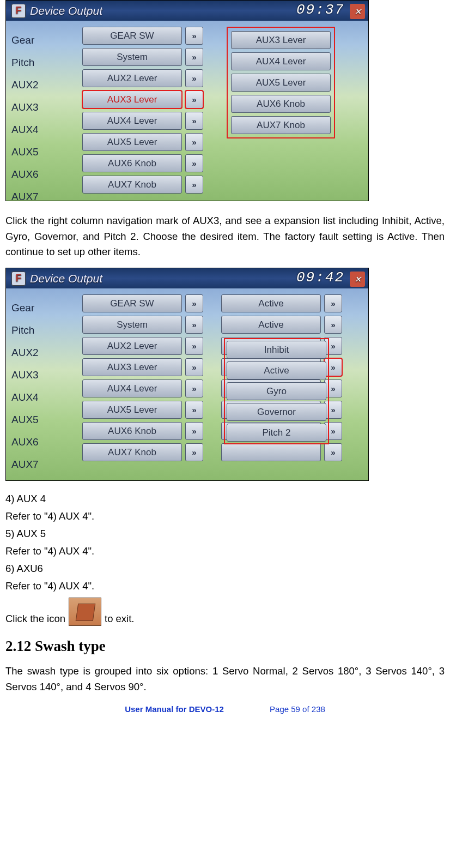 This screenshot has width=450, height=868. Describe the element at coordinates (271, 325) in the screenshot. I see `btn-right-1: Active` at that location.